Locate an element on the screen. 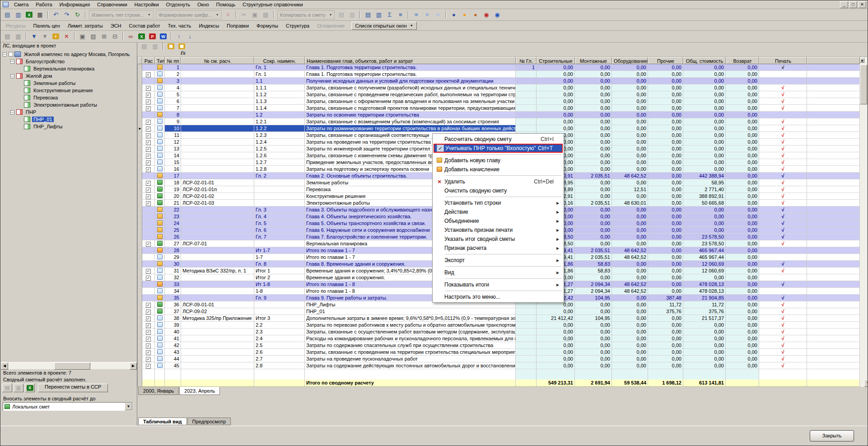 Image resolution: width=868 pixels, height=446 pixels. refresh-icon: ↻ is located at coordinates (78, 14).